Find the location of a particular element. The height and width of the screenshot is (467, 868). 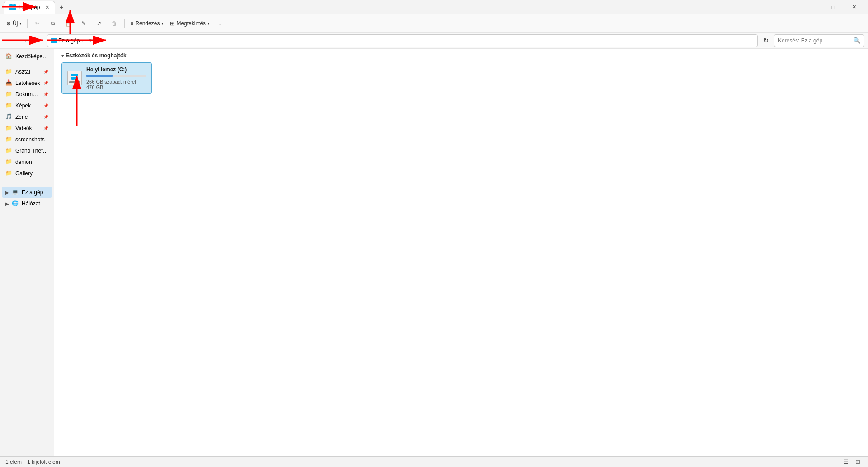

delete-button: 🗑 is located at coordinates (114, 23).